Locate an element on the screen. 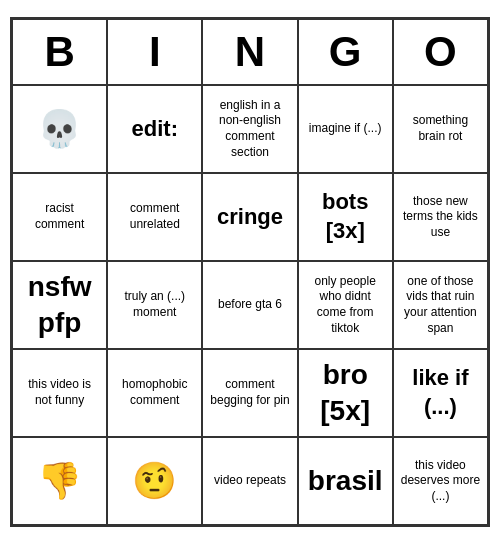 The width and height of the screenshot is (500, 544). bingo-letter: B is located at coordinates (60, 52).